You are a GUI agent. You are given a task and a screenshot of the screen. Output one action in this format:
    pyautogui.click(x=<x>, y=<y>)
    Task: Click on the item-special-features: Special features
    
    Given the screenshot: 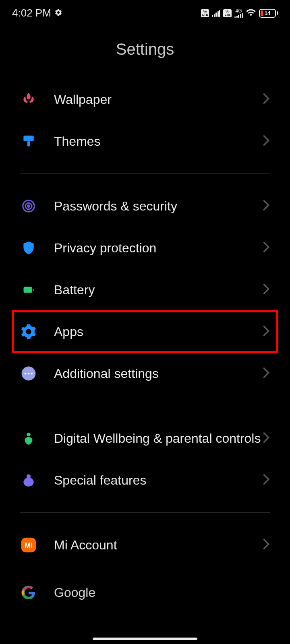 What is the action you would take?
    pyautogui.click(x=145, y=480)
    